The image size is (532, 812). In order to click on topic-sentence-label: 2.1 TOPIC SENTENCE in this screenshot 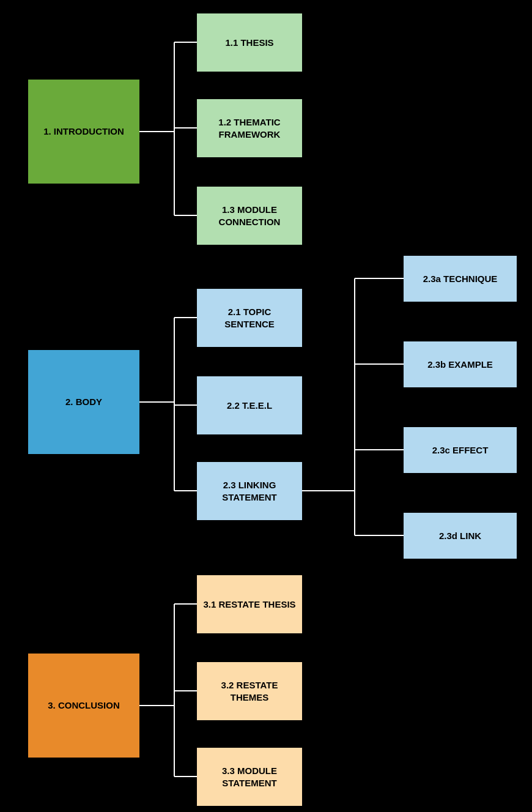, I will do `click(249, 318)`.